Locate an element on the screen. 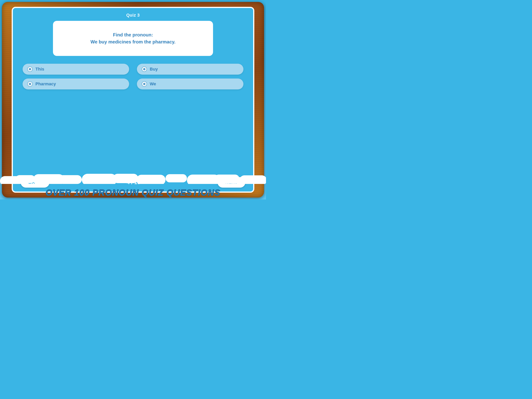 Image resolution: width=532 pixels, height=399 pixels. radio-this is located at coordinates (30, 69).